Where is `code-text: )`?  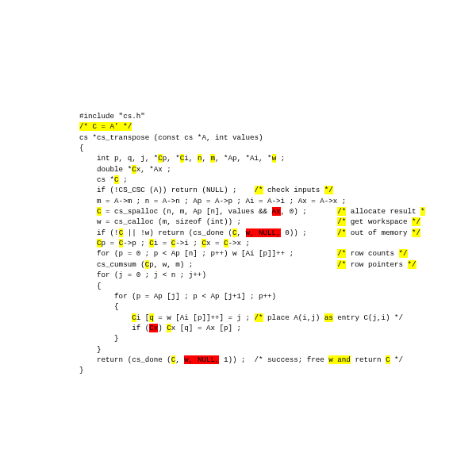 code-text: ) is located at coordinates (162, 328).